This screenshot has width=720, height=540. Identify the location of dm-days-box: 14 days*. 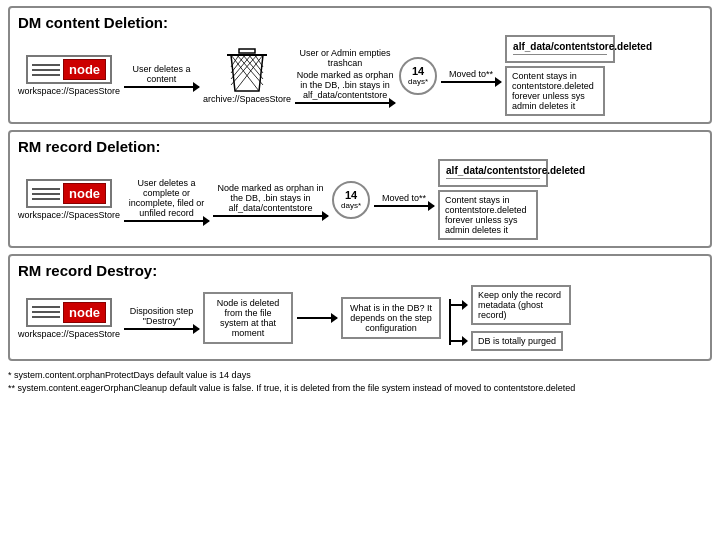
(418, 76).